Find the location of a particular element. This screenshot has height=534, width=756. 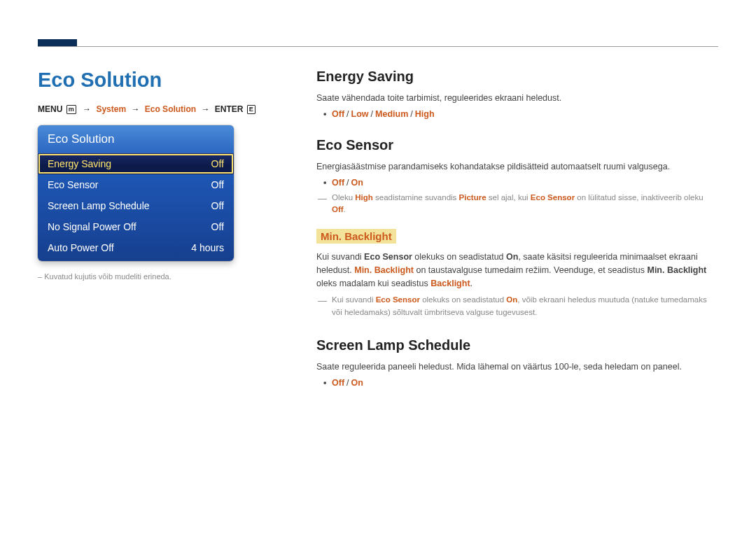

enter-icon: E is located at coordinates (251, 109).